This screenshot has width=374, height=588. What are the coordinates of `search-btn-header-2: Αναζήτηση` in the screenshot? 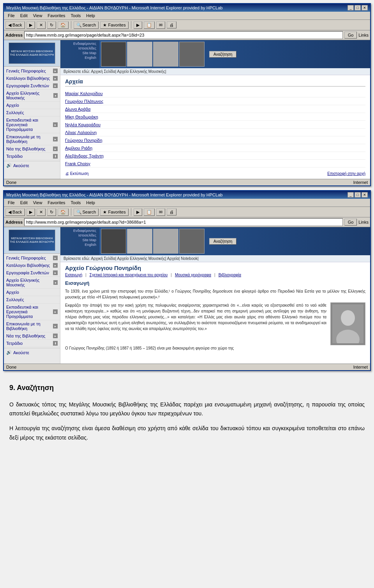 It's located at (223, 242).